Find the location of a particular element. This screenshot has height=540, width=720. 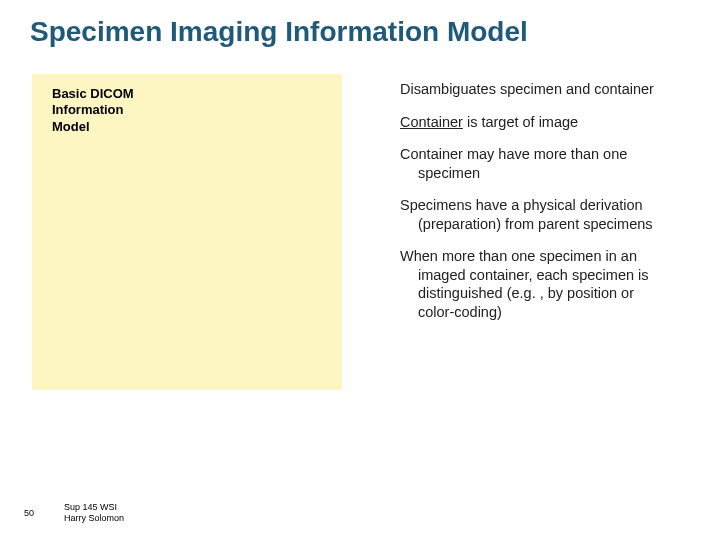

bullet-item: When more than one specimen in an imaged… is located at coordinates (535, 284).